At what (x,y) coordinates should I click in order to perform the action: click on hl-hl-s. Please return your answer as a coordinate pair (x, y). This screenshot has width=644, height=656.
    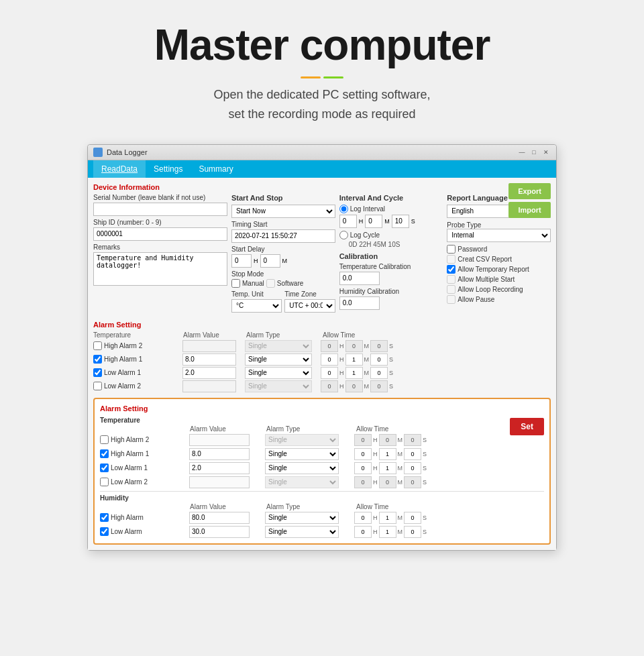
    Looking at the image, I should click on (413, 532).